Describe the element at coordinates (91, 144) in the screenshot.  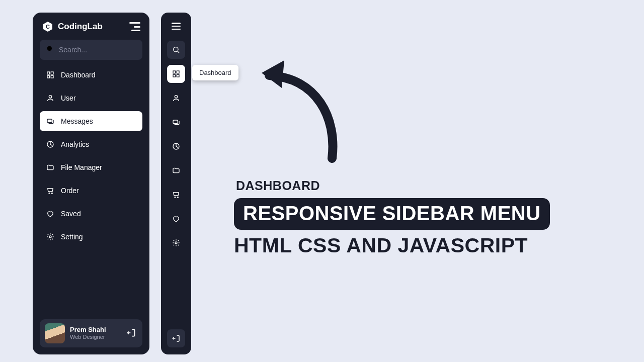
I see `nav-item-analytics: Analytics` at that location.